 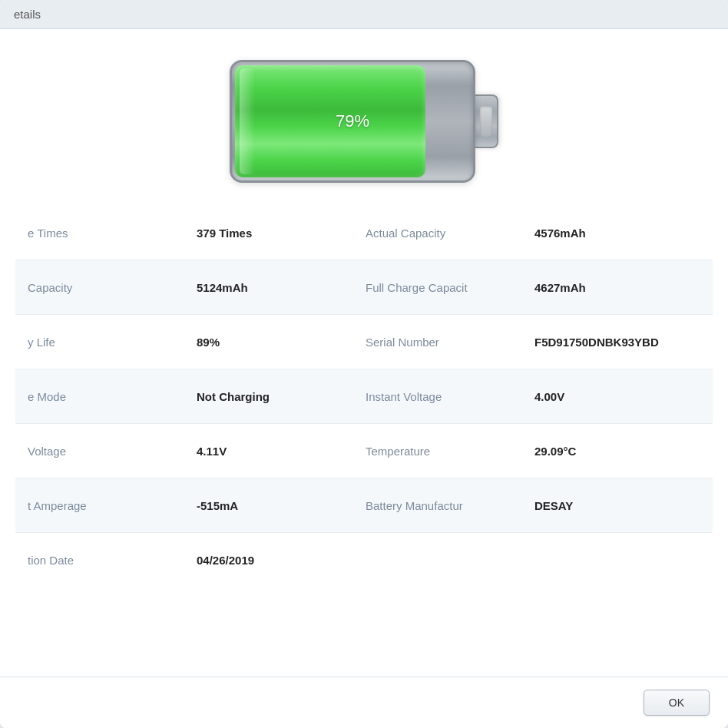 I want to click on table-row: y Life 89% Serial Number F5D91750DNBK93Y…, so click(x=364, y=342).